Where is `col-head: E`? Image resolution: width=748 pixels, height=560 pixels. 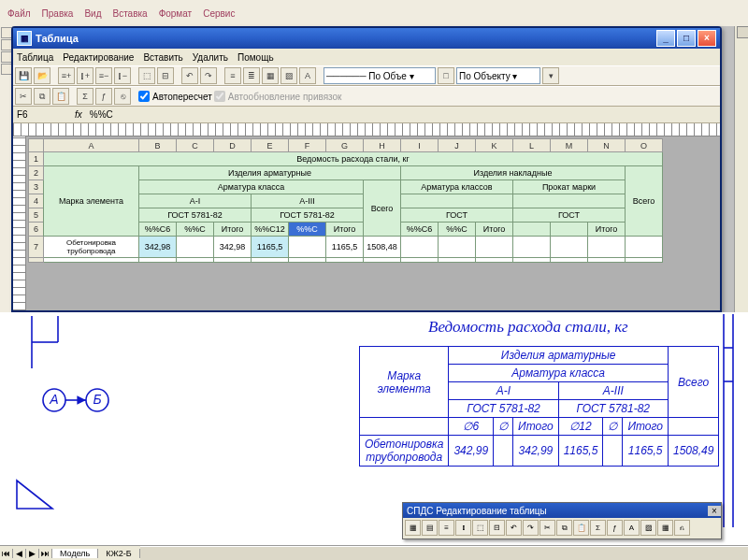
col-head: E is located at coordinates (270, 146).